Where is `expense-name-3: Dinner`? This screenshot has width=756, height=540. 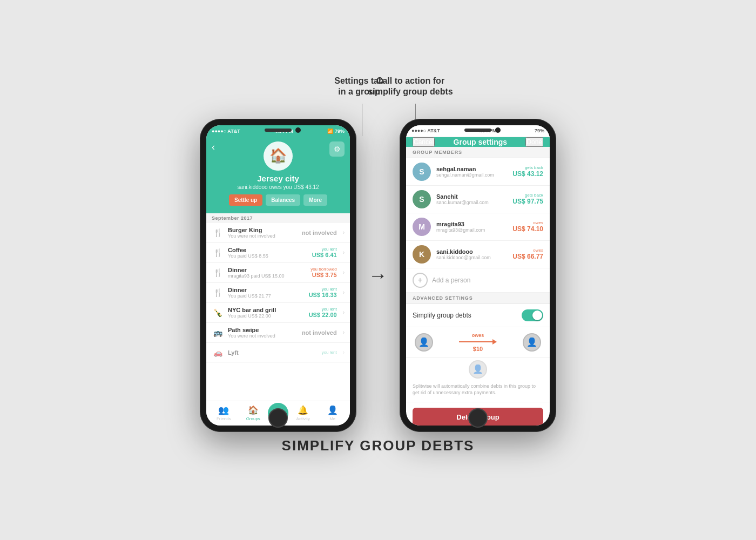
expense-name-3: Dinner is located at coordinates (266, 290).